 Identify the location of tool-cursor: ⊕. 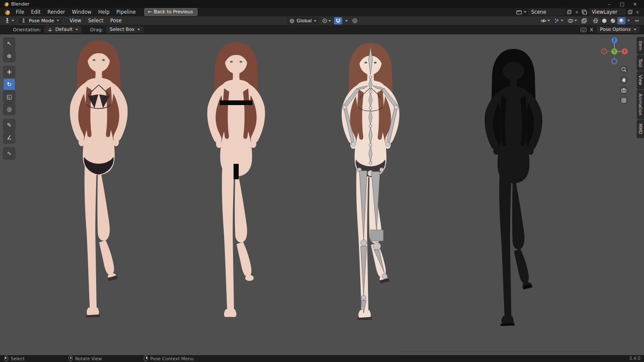
(9, 56).